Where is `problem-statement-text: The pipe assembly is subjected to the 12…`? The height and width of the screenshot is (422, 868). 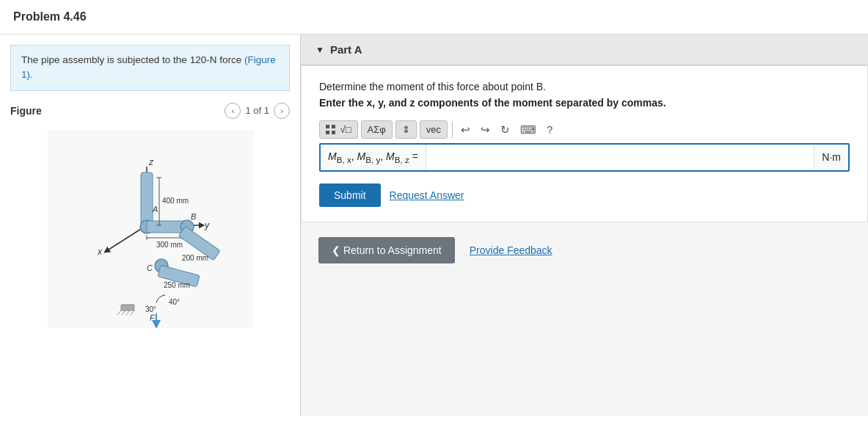
problem-statement-text: The pipe assembly is subjected to the 12… is located at coordinates (131, 60).